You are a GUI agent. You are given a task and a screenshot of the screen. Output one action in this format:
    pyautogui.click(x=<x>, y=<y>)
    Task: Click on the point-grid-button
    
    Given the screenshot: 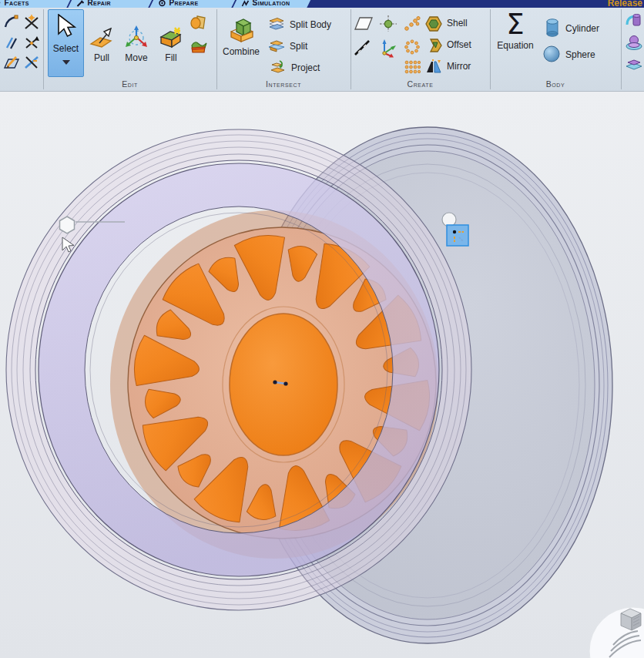 What is the action you would take?
    pyautogui.click(x=412, y=67)
    